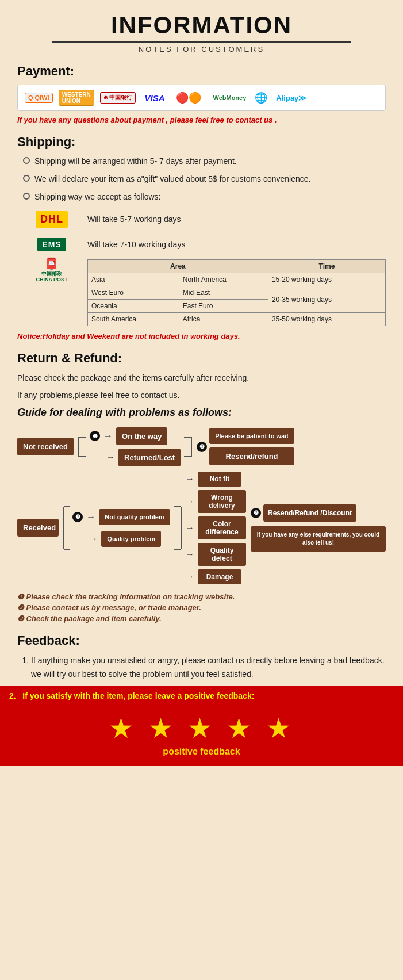 The height and width of the screenshot is (980, 403). What do you see at coordinates (222, 502) in the screenshot?
I see `wrong-delivery-box: Wrong delivery` at bounding box center [222, 502].